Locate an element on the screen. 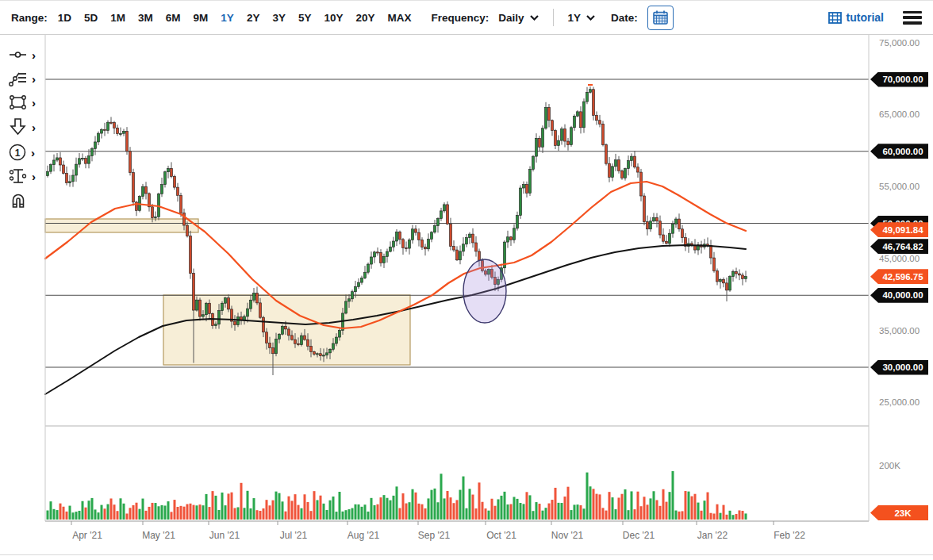  volume-tick-label: 200K is located at coordinates (890, 466).